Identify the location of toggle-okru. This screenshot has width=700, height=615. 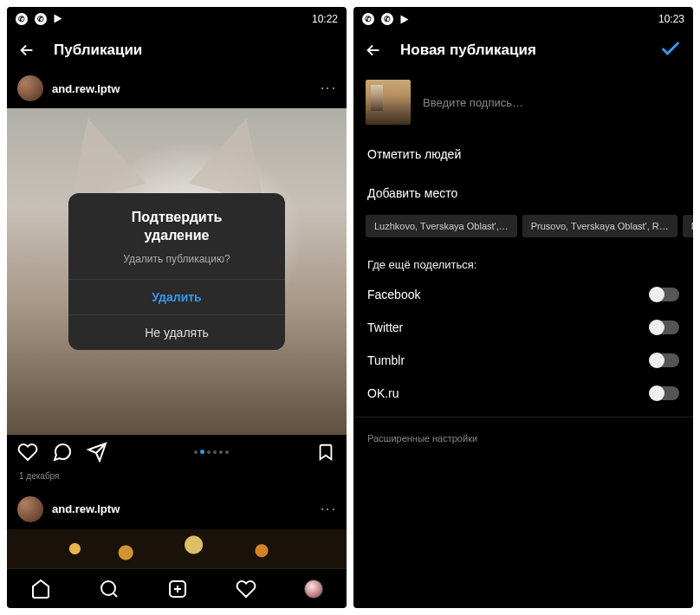
(664, 393).